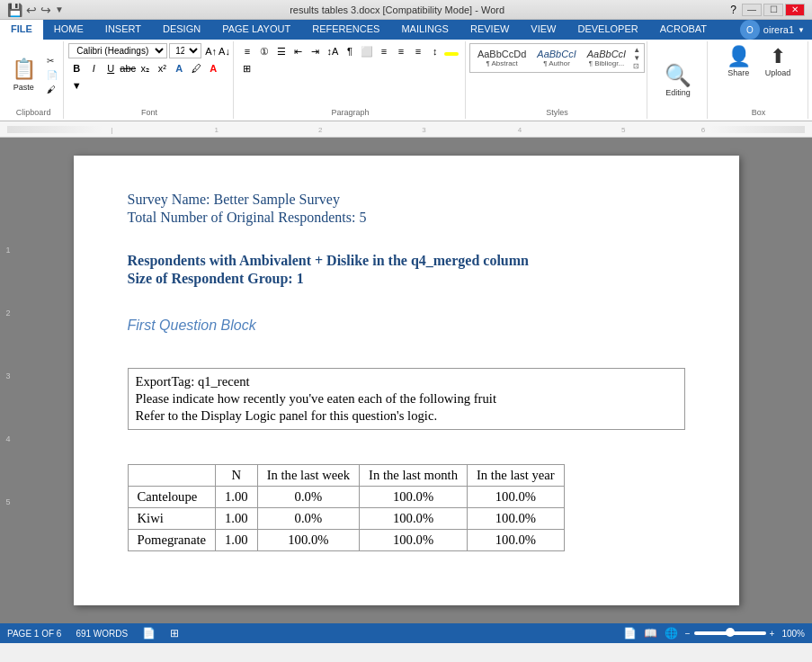 This screenshot has width=812, height=662. Describe the element at coordinates (172, 497) in the screenshot. I see `cell-canteloupe-name: Canteloupe` at that location.